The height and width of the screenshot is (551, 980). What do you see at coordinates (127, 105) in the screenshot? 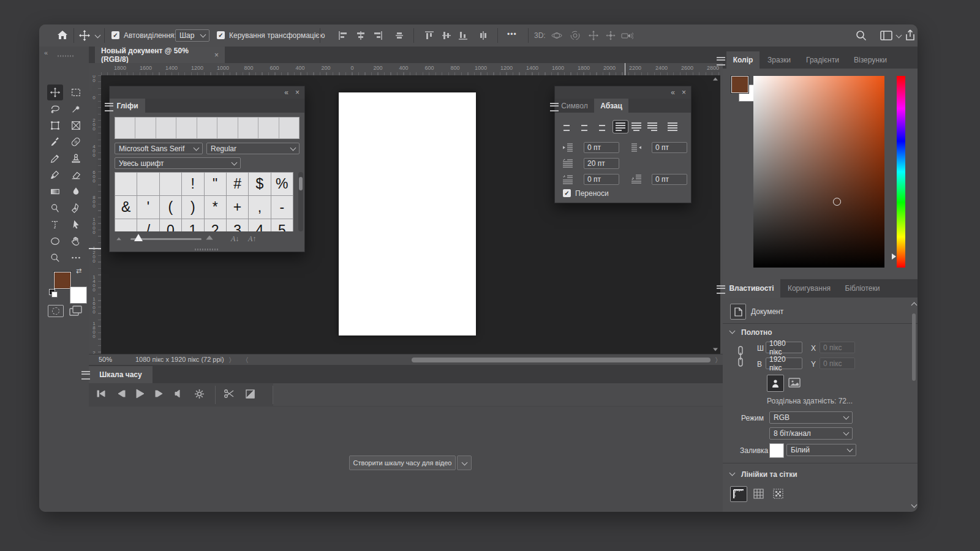
I see `tab-glyphs: Гліфи` at bounding box center [127, 105].